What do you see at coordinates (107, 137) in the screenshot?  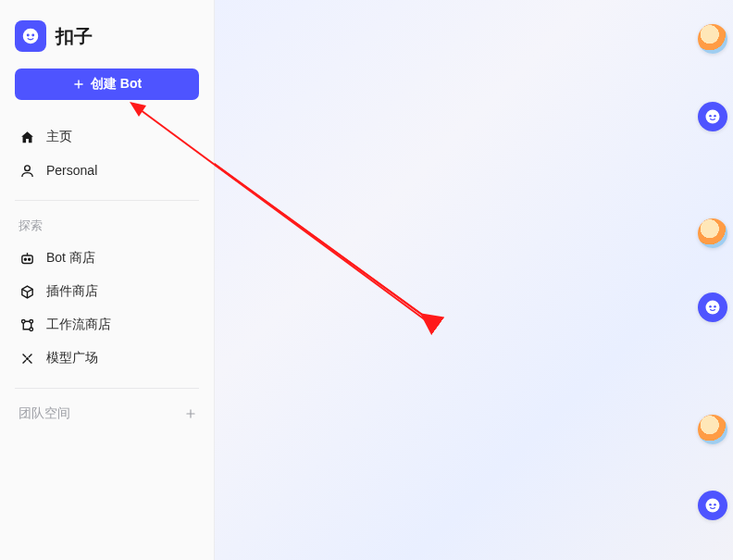 I see `nav-home: 主页` at bounding box center [107, 137].